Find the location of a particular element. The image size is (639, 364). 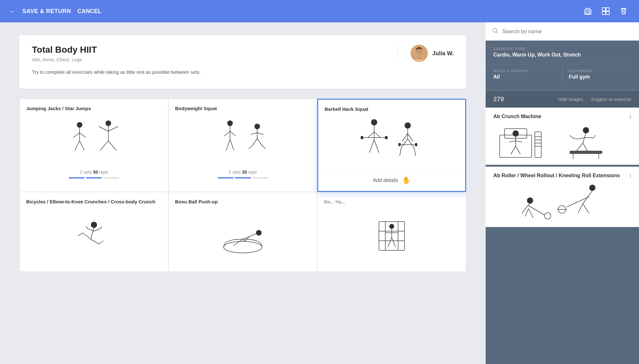

equipment-label: EQUIPMENT is located at coordinates (600, 71).